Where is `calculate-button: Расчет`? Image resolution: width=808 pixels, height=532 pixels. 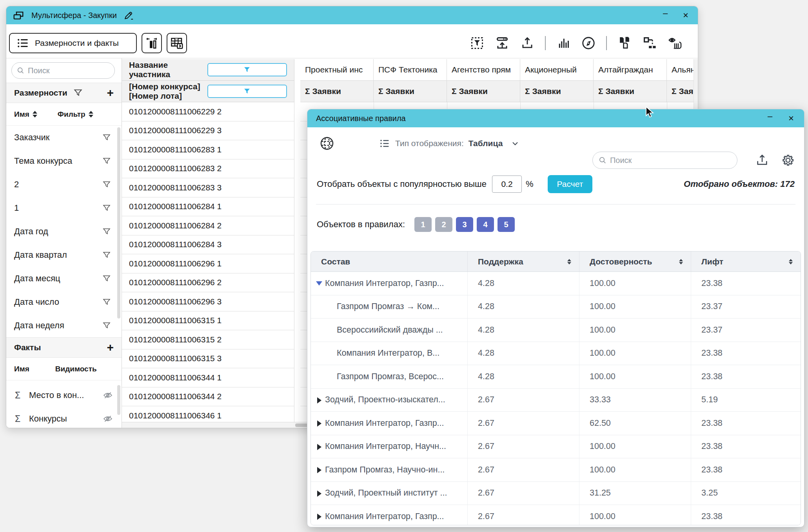
calculate-button: Расчет is located at coordinates (570, 184).